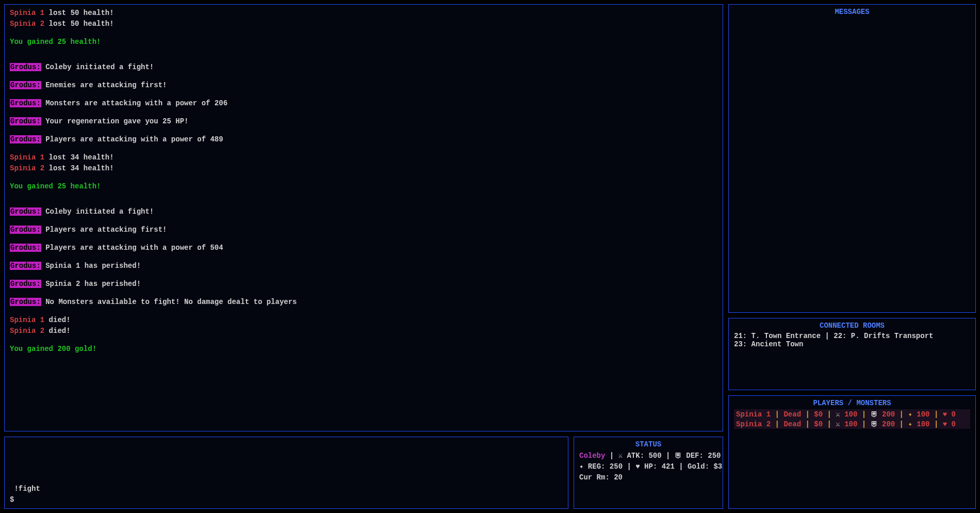 Image resolution: width=980 pixels, height=513 pixels. Describe the element at coordinates (852, 424) in the screenshot. I see `monster-row: Spinia 2 | Dead | $0 | ⚔ 100 | ⛨ 200 | ✦…` at that location.